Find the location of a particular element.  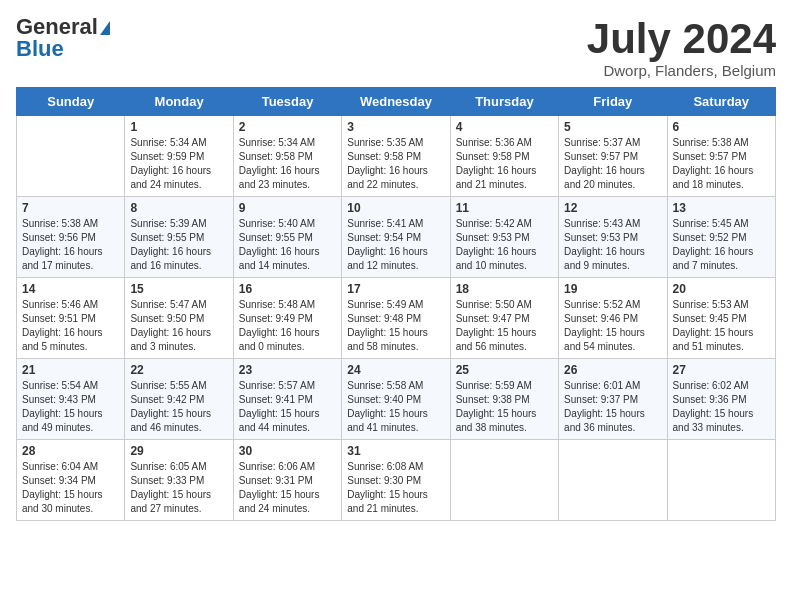

calendar-cell: 23Sunrise: 5:57 AMSunset: 9:41 PMDayligh… is located at coordinates (287, 400).